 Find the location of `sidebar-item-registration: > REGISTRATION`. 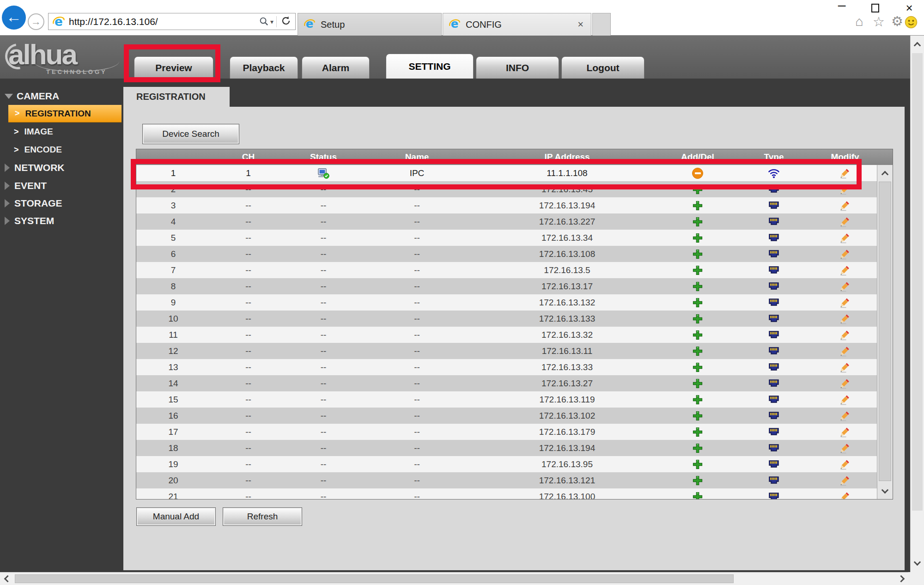

sidebar-item-registration: > REGISTRATION is located at coordinates (65, 114).